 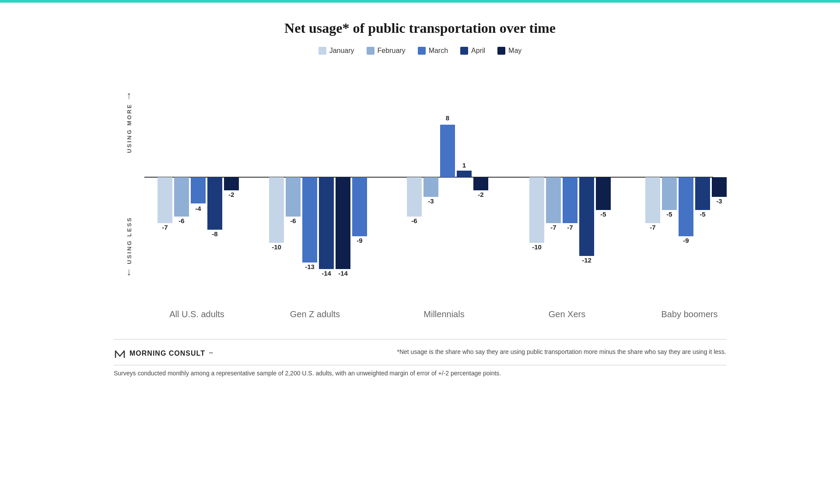 I want to click on legend-swatch-jan, so click(x=322, y=51).